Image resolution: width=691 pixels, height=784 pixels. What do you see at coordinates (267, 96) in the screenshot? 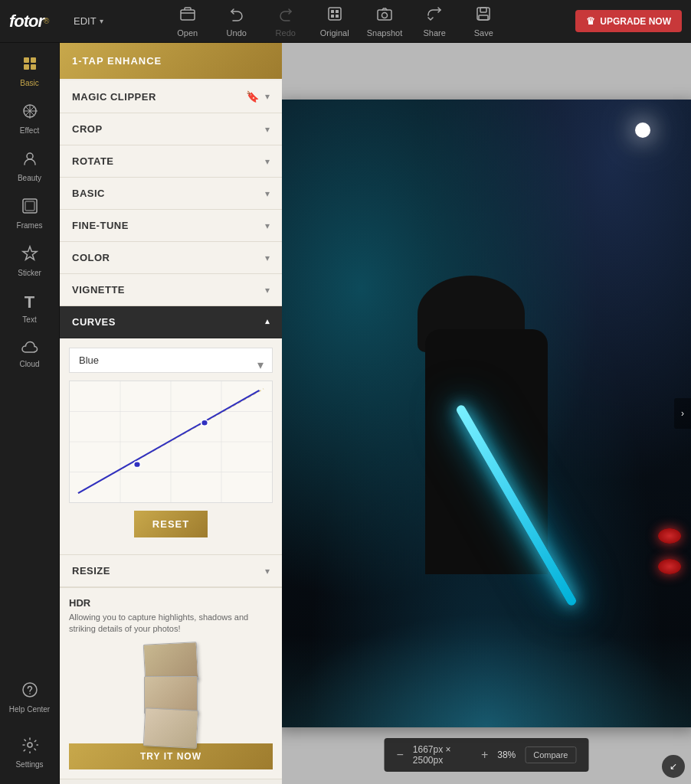
I see `magic-clipper-chevron: ▾` at bounding box center [267, 96].